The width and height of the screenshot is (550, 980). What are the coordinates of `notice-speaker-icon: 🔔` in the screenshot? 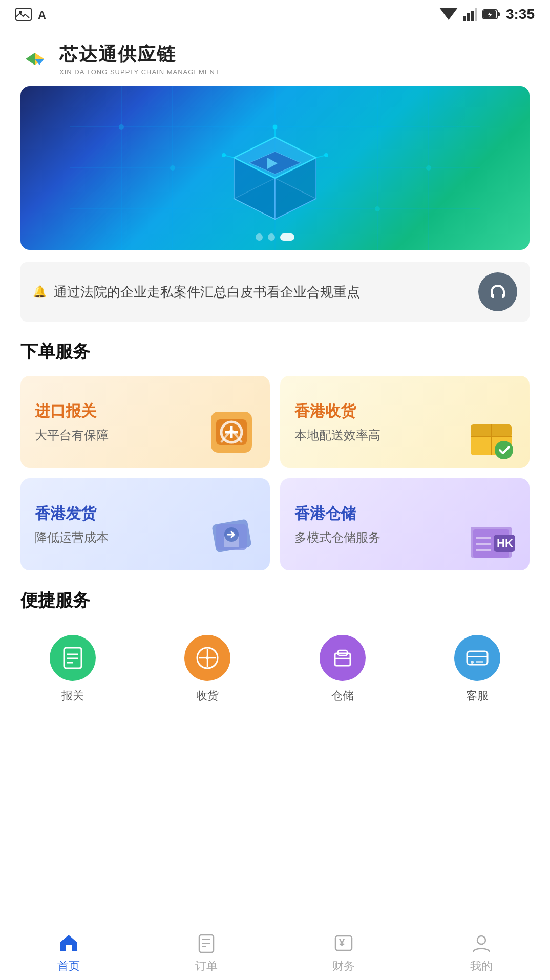 It's located at (40, 292).